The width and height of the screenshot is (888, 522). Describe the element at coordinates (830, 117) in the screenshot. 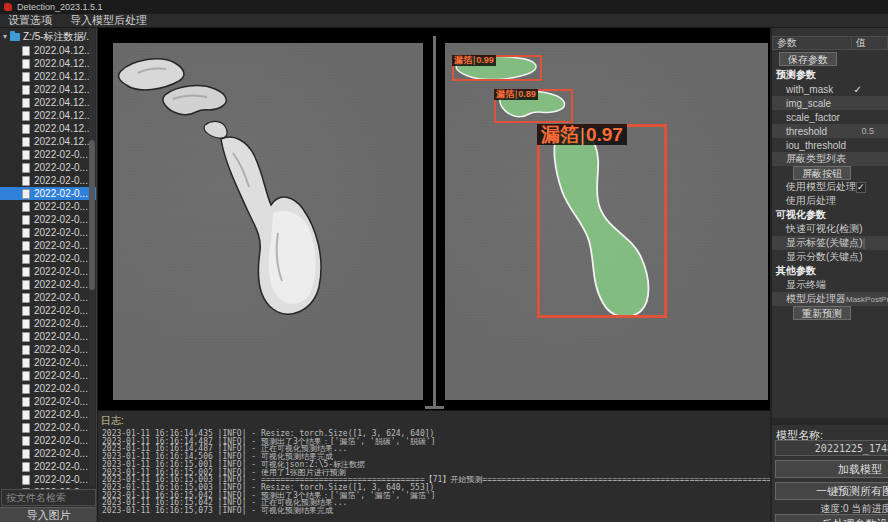

I see `param-scale-factor: scale_factor` at that location.